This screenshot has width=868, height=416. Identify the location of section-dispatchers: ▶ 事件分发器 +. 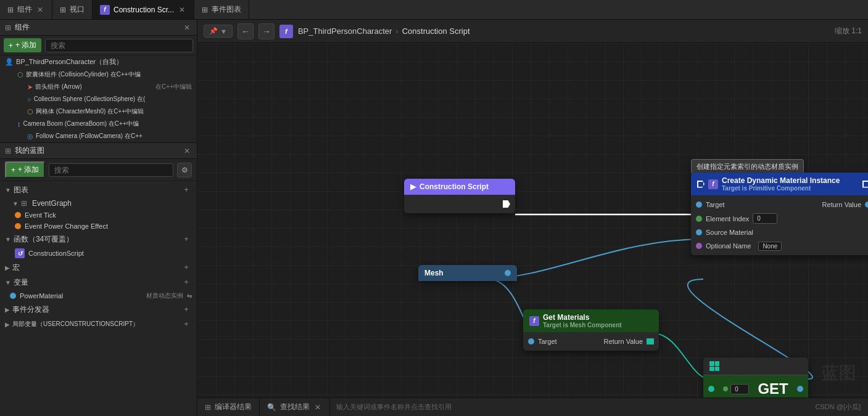
(99, 309).